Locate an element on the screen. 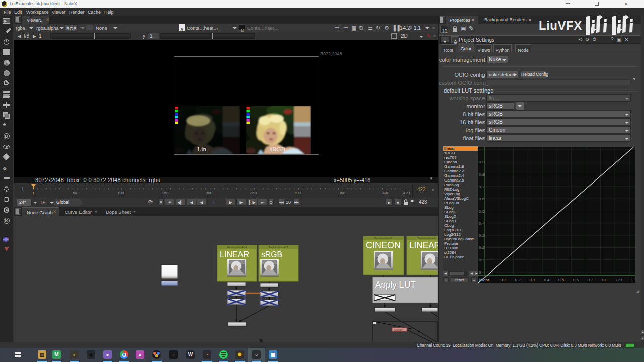  svg-text: 0 is located at coordinates (480, 273).